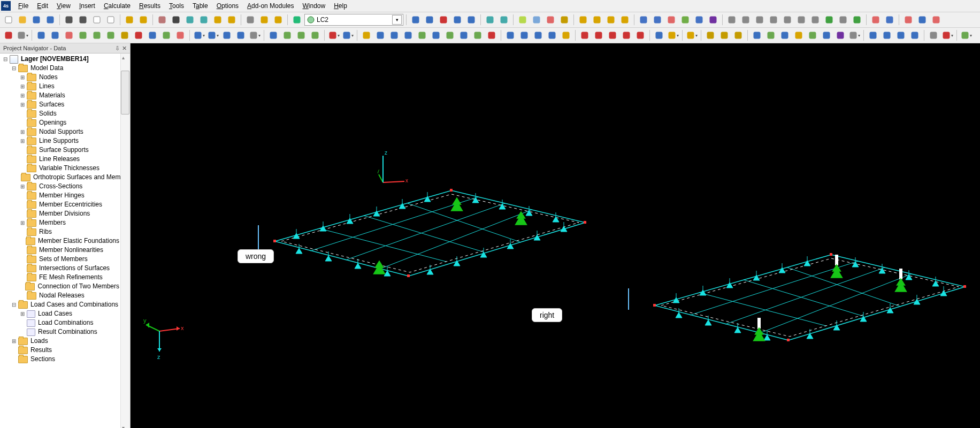 The width and height of the screenshot is (980, 428). I want to click on pin-icon: ⇩, so click(118, 48).